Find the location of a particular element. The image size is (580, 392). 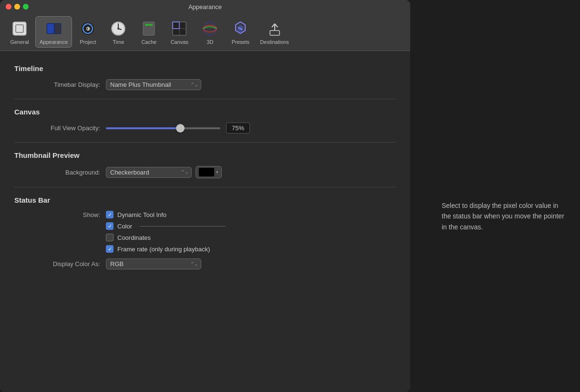

destinations-icon is located at coordinates (275, 29).